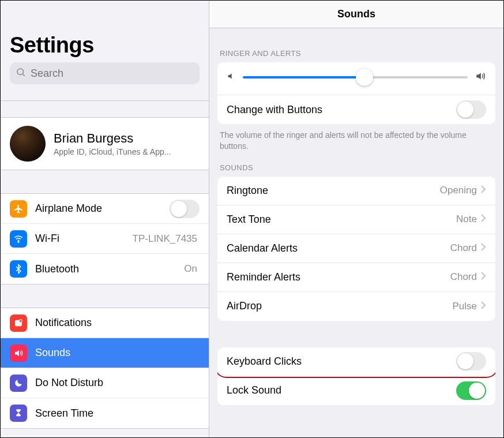  What do you see at coordinates (356, 191) in the screenshot?
I see `ringtone-row: Ringtone Opening` at bounding box center [356, 191].